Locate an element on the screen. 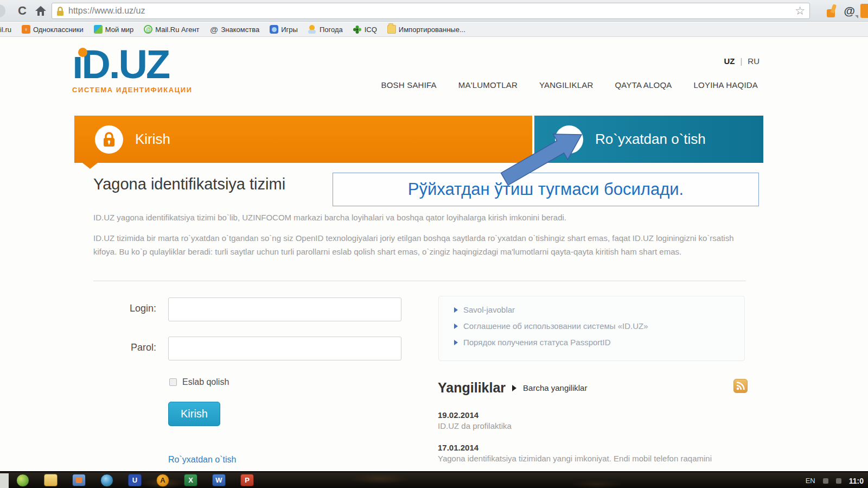 Image resolution: width=868 pixels, height=488 pixels. all-news-link: Barcha yangiliklar is located at coordinates (555, 388).